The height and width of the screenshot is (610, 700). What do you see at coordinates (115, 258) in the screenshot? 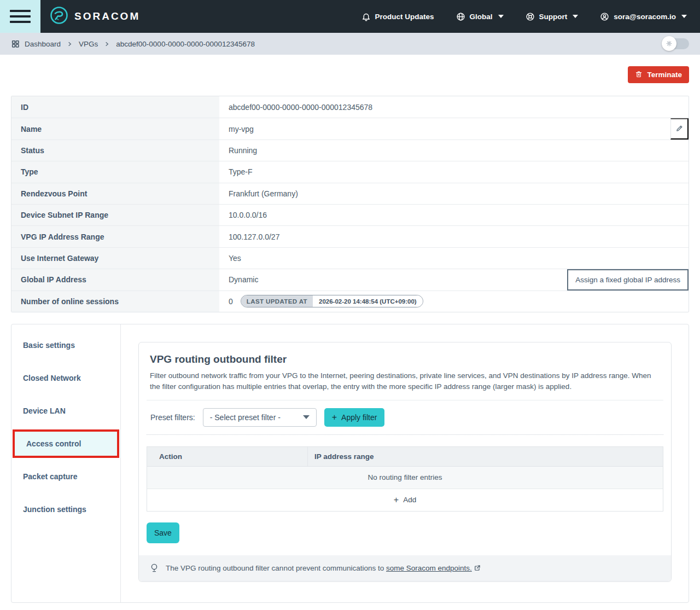
I see `row-label: Use Internet Gateway` at bounding box center [115, 258].